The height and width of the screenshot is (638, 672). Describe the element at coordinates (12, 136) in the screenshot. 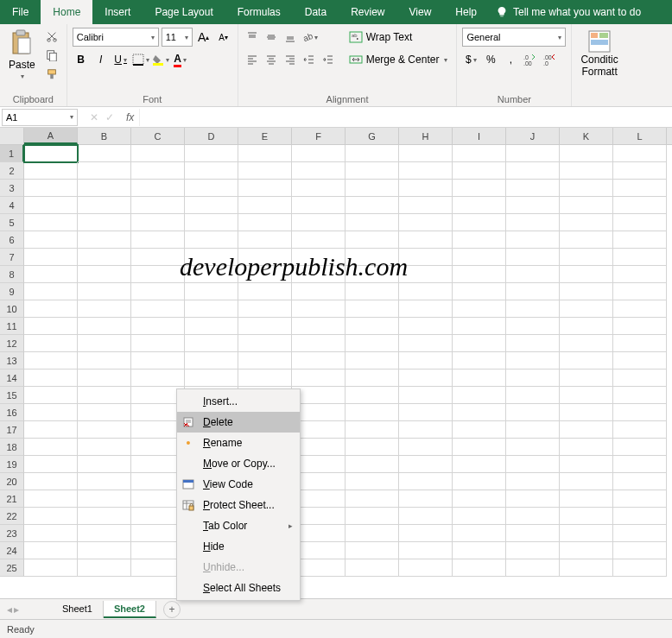

I see `select-all-cell` at that location.